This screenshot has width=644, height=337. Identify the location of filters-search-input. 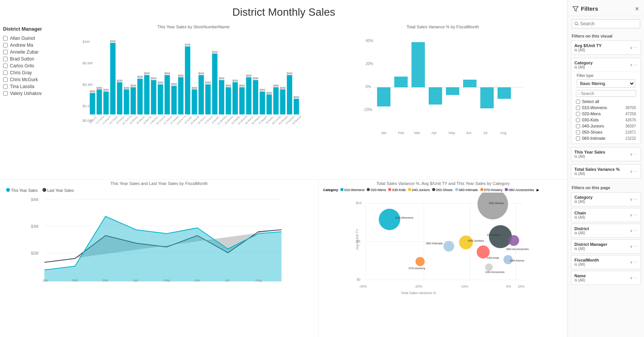
(609, 24).